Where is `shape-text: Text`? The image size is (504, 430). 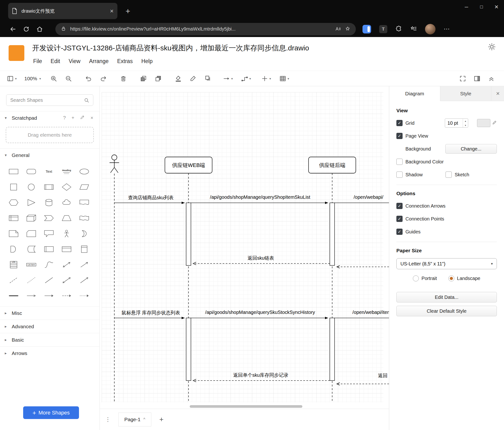 shape-text: Text is located at coordinates (49, 171).